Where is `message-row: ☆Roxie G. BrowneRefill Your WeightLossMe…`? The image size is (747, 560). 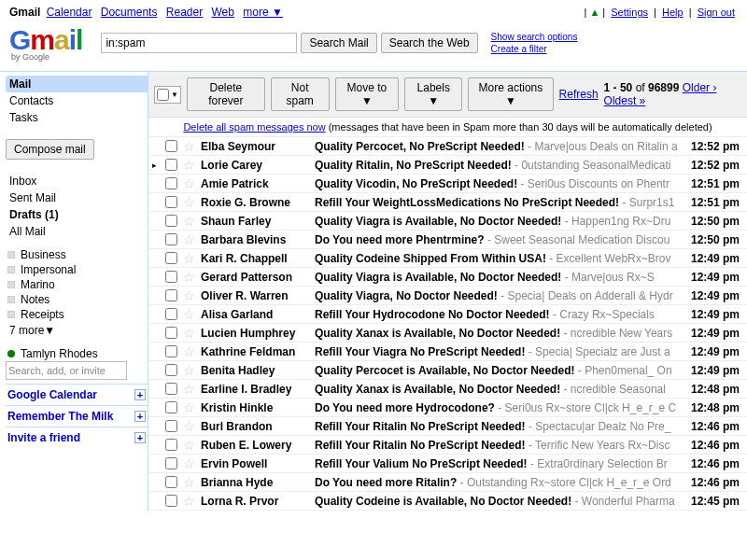
message-row: ☆Roxie G. BrowneRefill Your WeightLossMe… is located at coordinates (448, 203).